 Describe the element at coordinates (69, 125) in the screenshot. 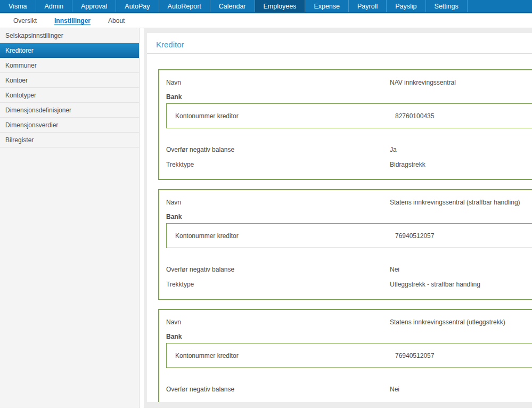

I see `sidebar-item-dimensjonsverdier: Dimensjonsverdier` at that location.